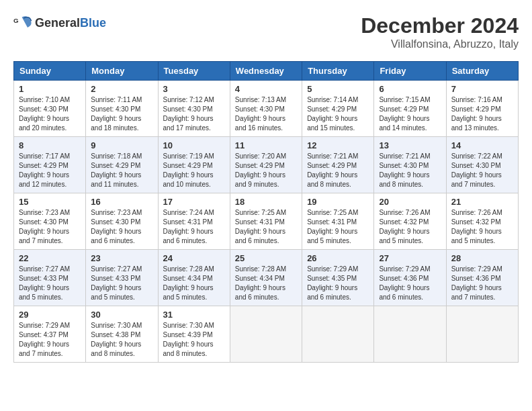 Image resolution: width=532 pixels, height=411 pixels. What do you see at coordinates (410, 222) in the screenshot?
I see `table-row: 20Sunrise: 7:26 AMSunset: 4:32 PMDayligh…` at bounding box center [410, 222].